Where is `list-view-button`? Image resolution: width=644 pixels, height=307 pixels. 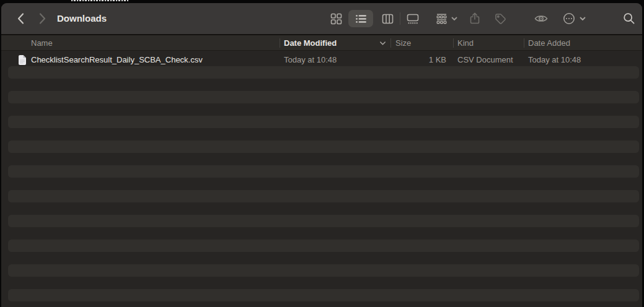 list-view-button is located at coordinates (361, 19).